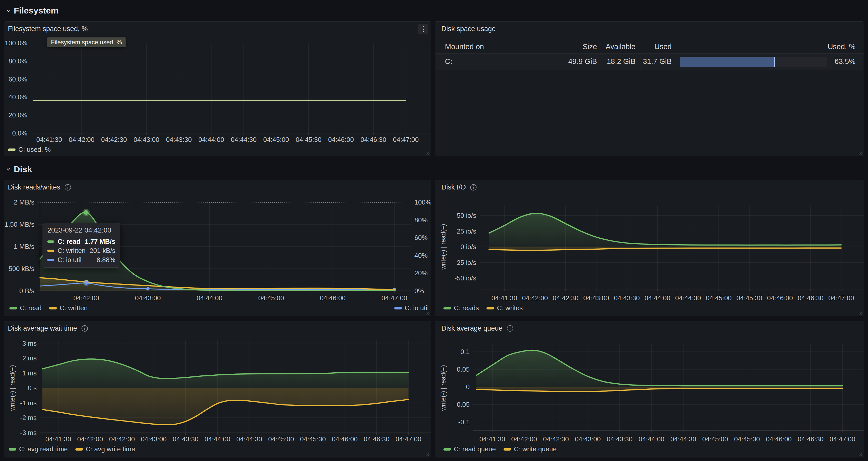  What do you see at coordinates (13, 79) in the screenshot?
I see `y-axis-tick-label: 60.0%` at bounding box center [13, 79].